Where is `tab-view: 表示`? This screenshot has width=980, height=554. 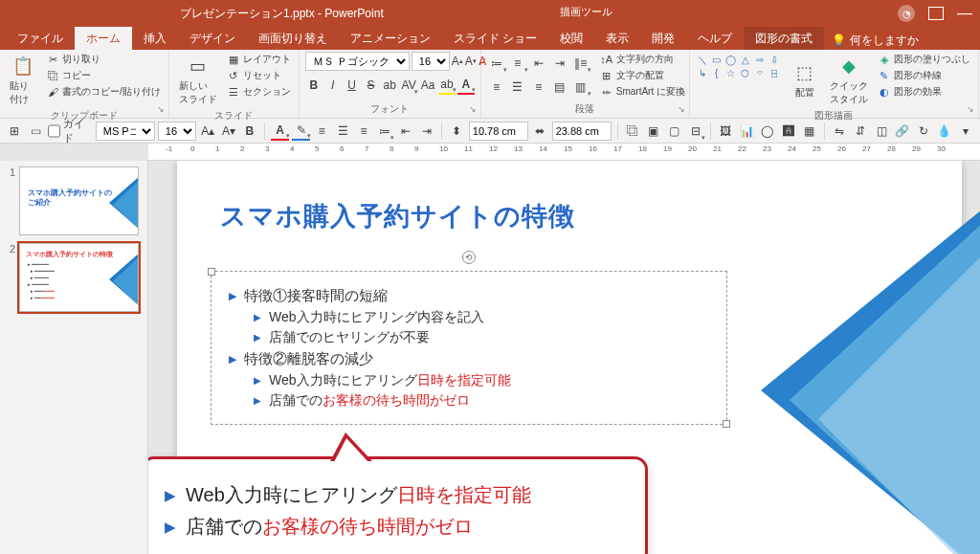
tab-view: 表示 is located at coordinates (617, 38).